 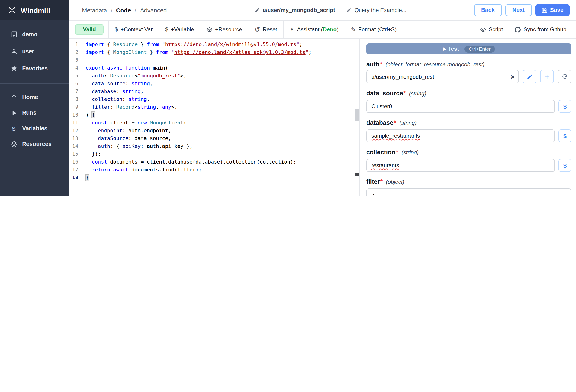 I want to click on dollar-icon: $, so click(x=167, y=29).